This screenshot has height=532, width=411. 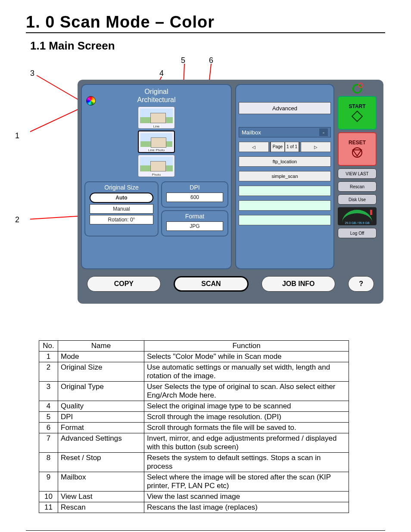 What do you see at coordinates (357, 216) in the screenshot?
I see `disk-gauge: 29.3 GB / 55.9 GB` at bounding box center [357, 216].